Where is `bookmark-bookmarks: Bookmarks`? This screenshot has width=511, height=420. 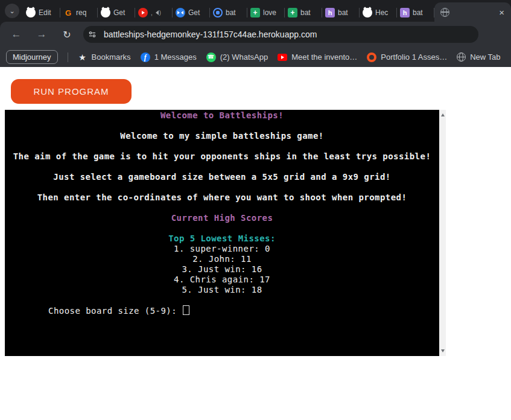 bookmark-bookmarks: Bookmarks is located at coordinates (104, 57).